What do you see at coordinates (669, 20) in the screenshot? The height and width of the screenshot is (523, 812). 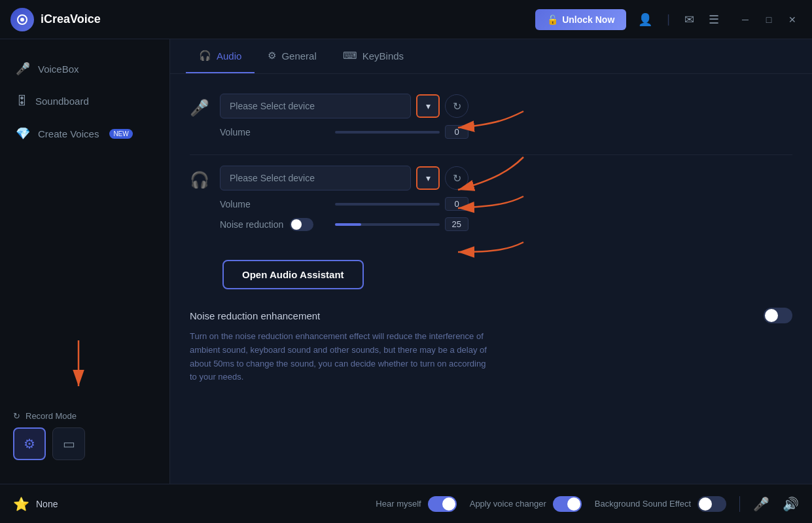 I see `titlebar-right: 🔓 Unlock Now 👤 | ✉ ☰ ─ □ ✕` at bounding box center [669, 20].